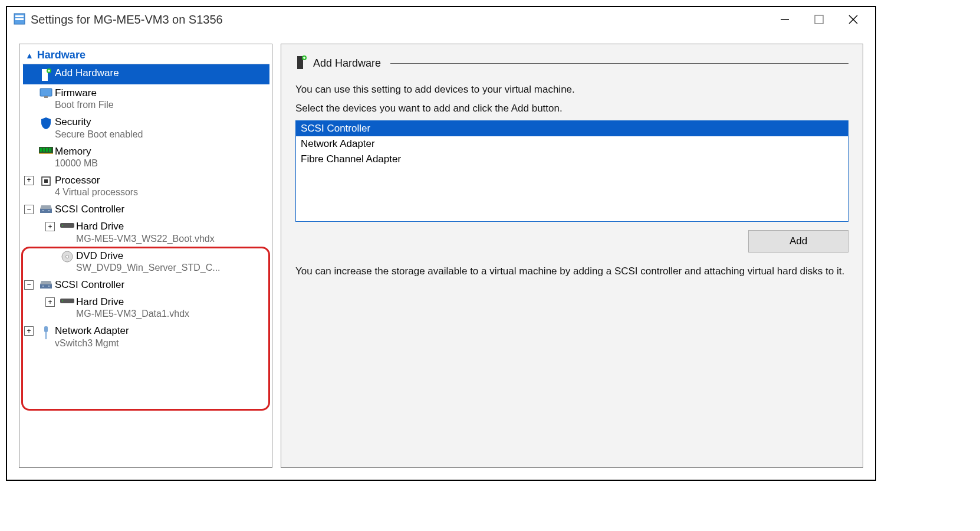 The image size is (980, 531). Describe the element at coordinates (162, 151) in the screenshot. I see `item-label: Memory` at that location.